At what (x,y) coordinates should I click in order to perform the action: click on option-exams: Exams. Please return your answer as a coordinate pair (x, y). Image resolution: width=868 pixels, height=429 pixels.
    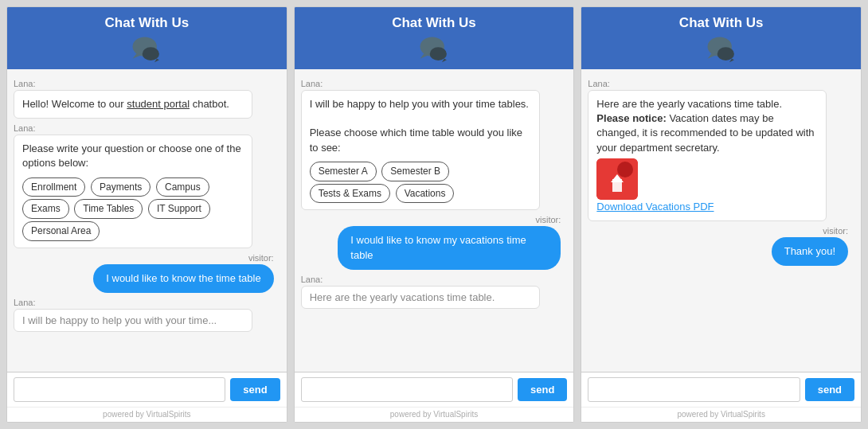
    Looking at the image, I should click on (46, 209).